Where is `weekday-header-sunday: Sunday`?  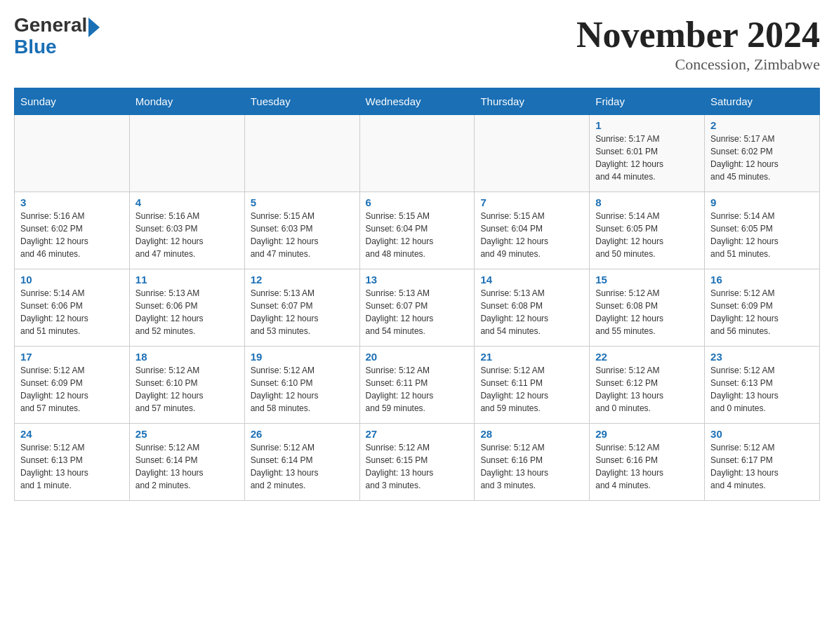 weekday-header-sunday: Sunday is located at coordinates (72, 102).